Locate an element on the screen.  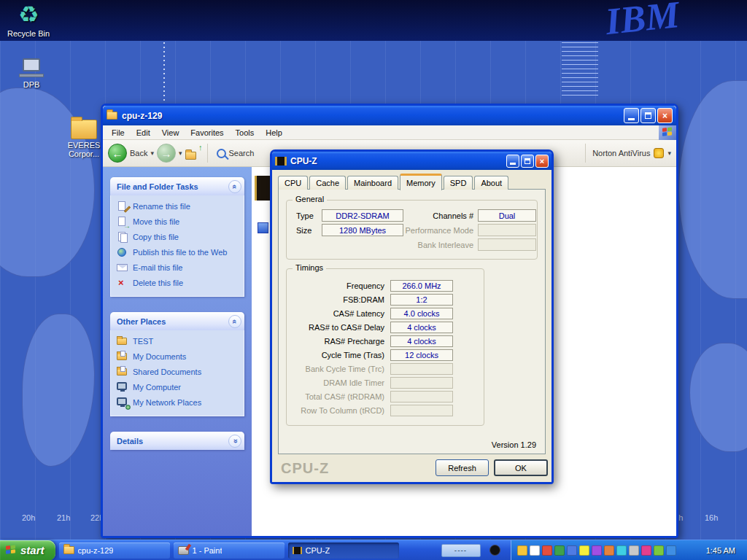
size-label: Size is located at coordinates (303, 230).